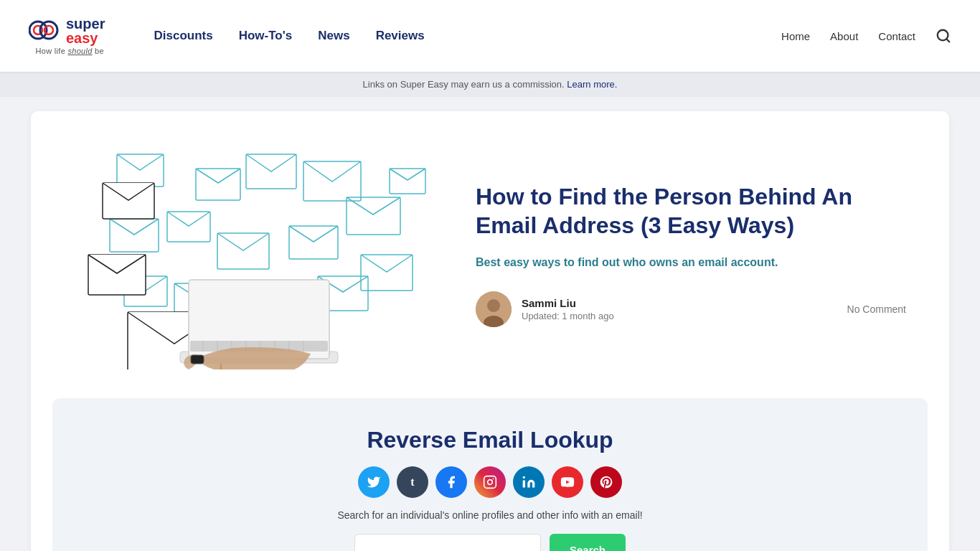 The width and height of the screenshot is (980, 551). Describe the element at coordinates (374, 482) in the screenshot. I see `twitter-icon` at that location.